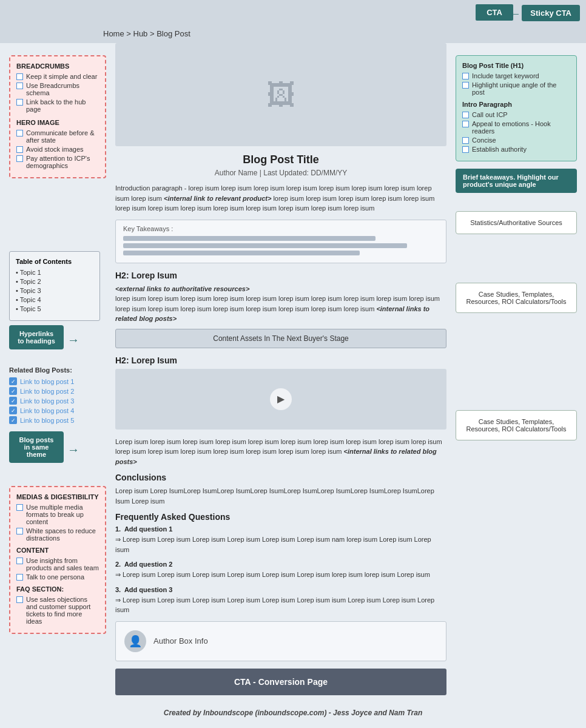 The width and height of the screenshot is (586, 728). What do you see at coordinates (281, 540) in the screenshot?
I see `faq-item-row-1: 1. Add question 1 ⇒ Lorep isum Lorep isu…` at bounding box center [281, 540].